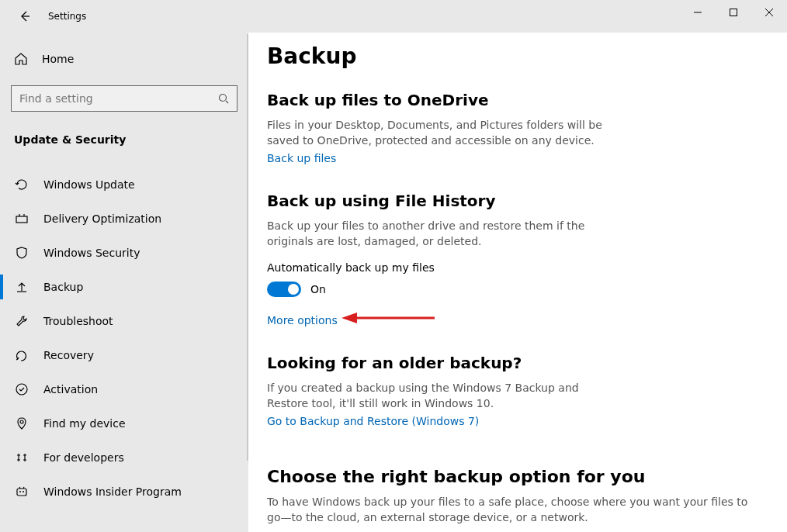  I want to click on search-box, so click(124, 98).